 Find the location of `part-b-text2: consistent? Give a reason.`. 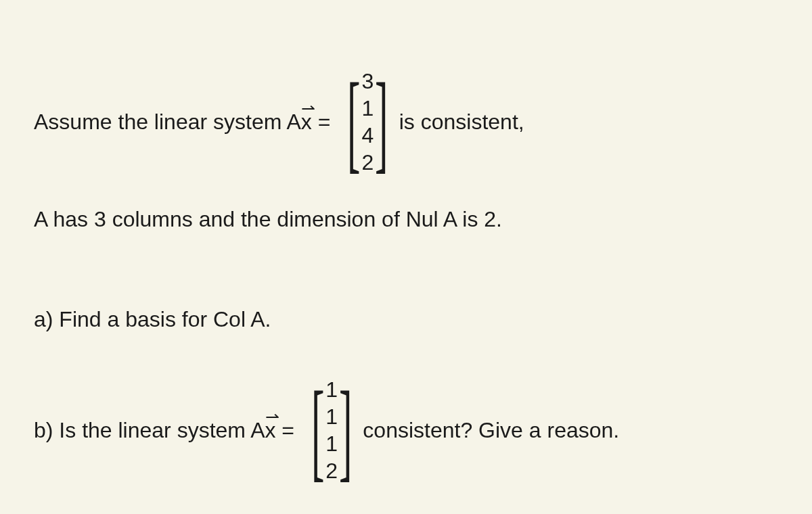

part-b-text2: consistent? Give a reason. is located at coordinates (491, 430).